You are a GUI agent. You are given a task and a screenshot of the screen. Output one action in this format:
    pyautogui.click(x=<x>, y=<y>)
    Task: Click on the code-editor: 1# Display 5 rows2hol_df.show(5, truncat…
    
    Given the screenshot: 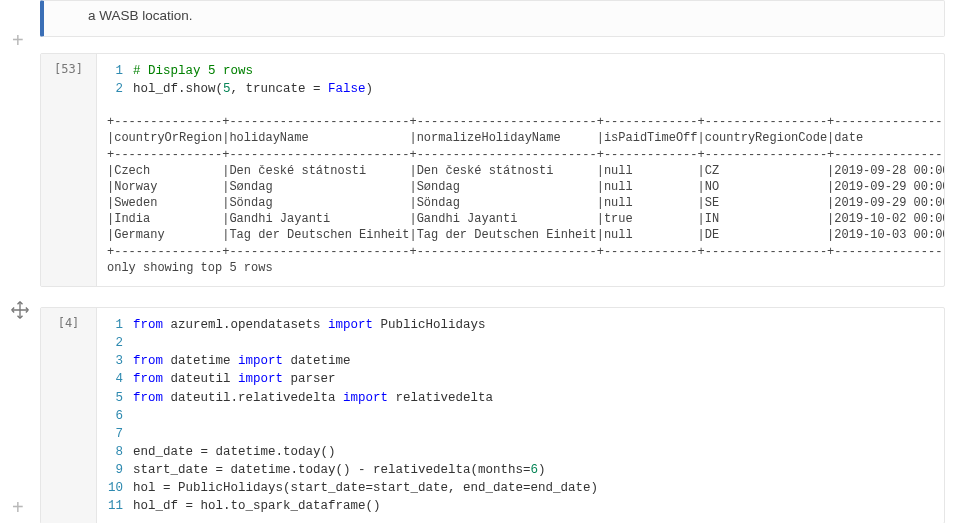 What is the action you would take?
    pyautogui.click(x=520, y=80)
    